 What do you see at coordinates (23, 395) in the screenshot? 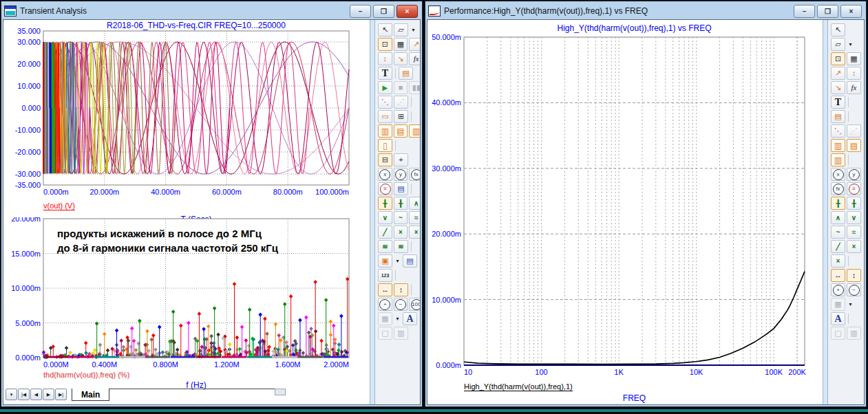
I see `tab-first-button: |◀` at bounding box center [23, 395].